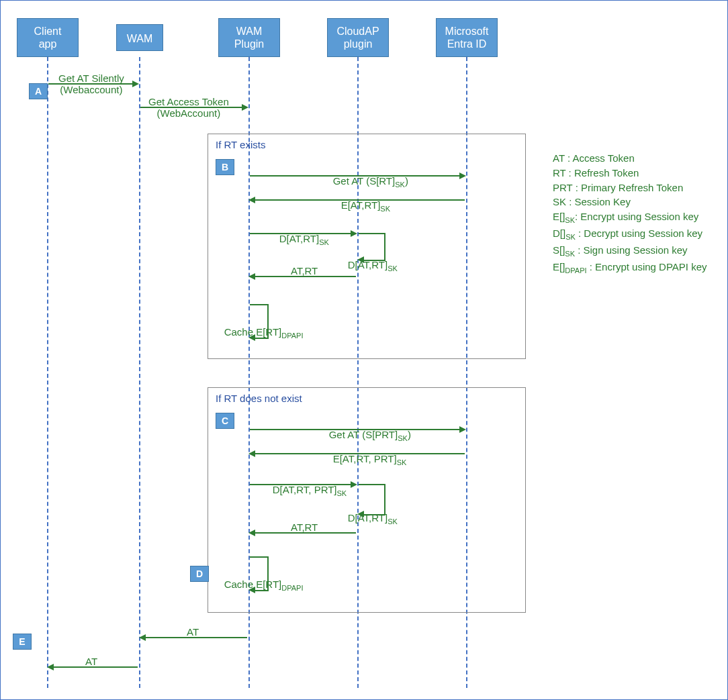  What do you see at coordinates (304, 528) in the screenshot?
I see `label-c-atrt: AT,RT` at bounding box center [304, 528].